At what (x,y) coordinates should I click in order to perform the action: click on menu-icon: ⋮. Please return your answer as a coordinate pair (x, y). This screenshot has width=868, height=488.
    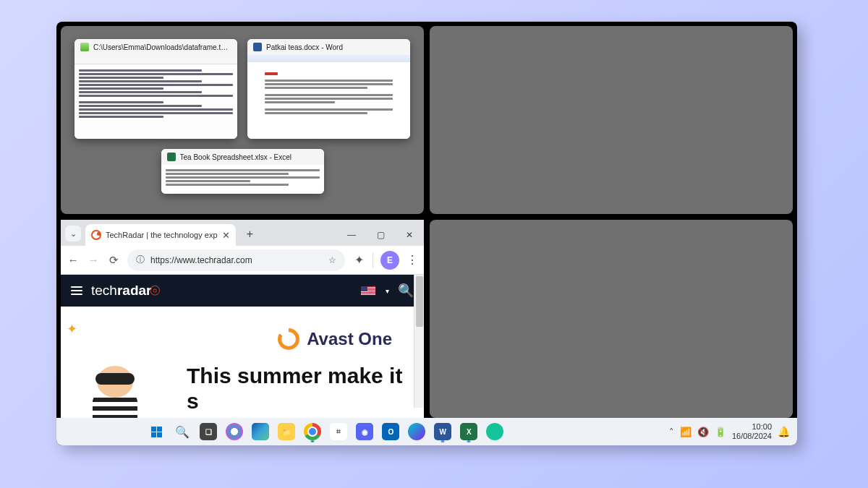
    Looking at the image, I should click on (412, 260).